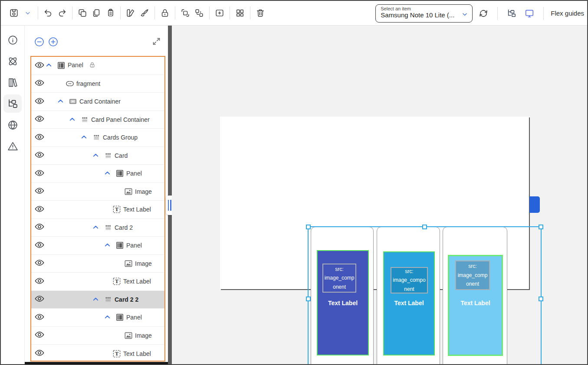 The image size is (588, 365). What do you see at coordinates (260, 13) in the screenshot?
I see `trash-icon` at bounding box center [260, 13].